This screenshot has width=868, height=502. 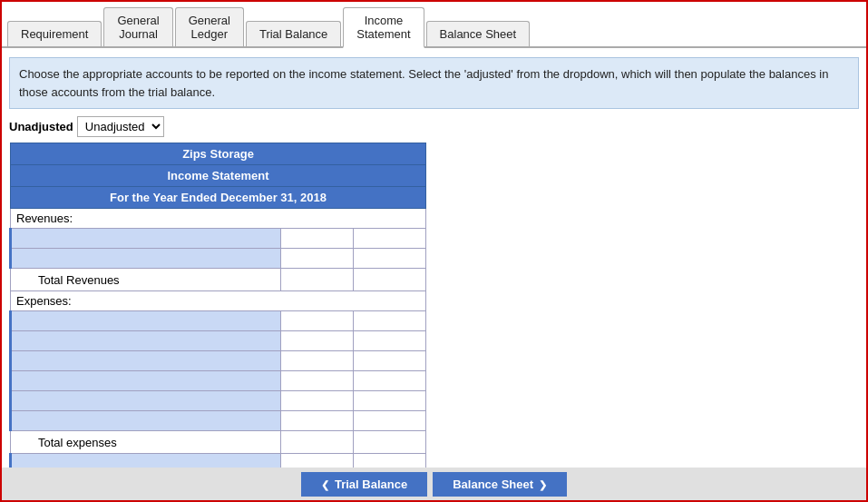 I want to click on expense-value-input-2b, so click(x=390, y=341).